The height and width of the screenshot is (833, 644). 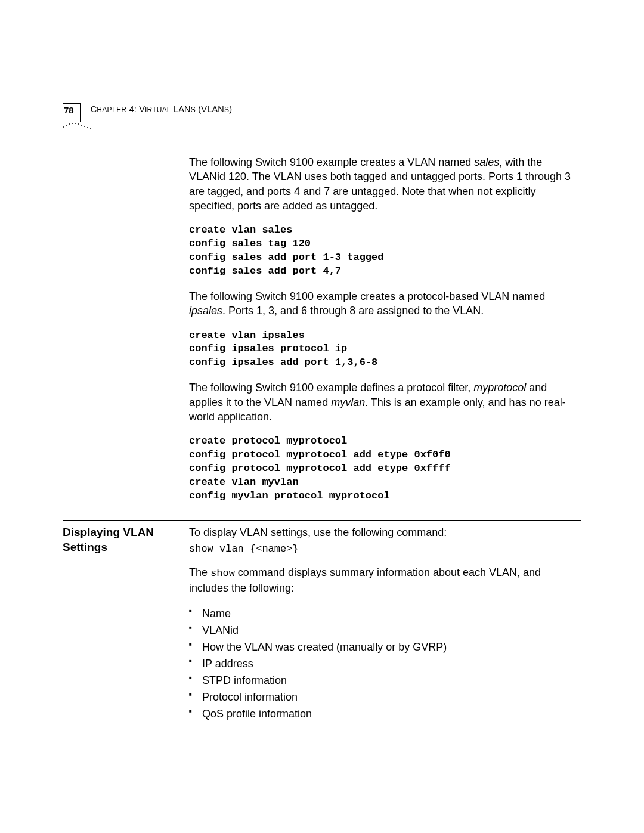 I want to click on italic-term: myvlan, so click(x=348, y=402).